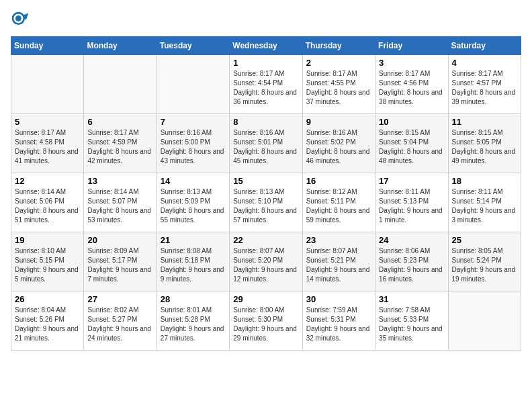 Image resolution: width=532 pixels, height=411 pixels. I want to click on day-number: 6, so click(120, 122).